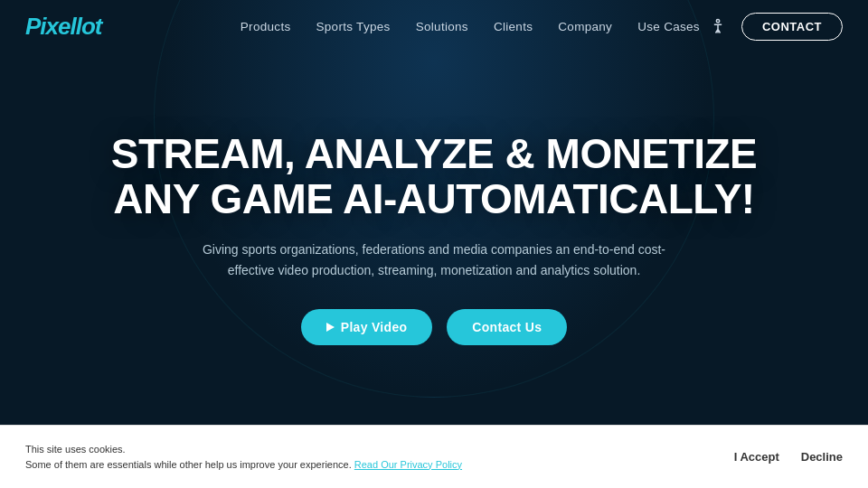 The width and height of the screenshot is (868, 488). Describe the element at coordinates (506, 327) in the screenshot. I see `contact-us-label: Contact Us` at that location.